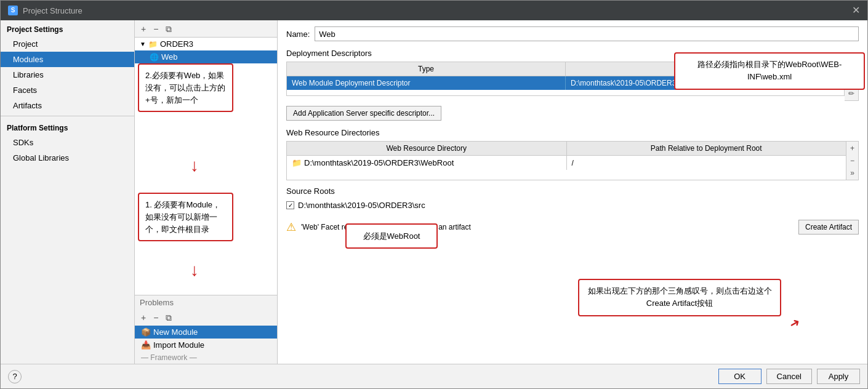  What do you see at coordinates (426, 69) in the screenshot?
I see `type-column-header: Type` at bounding box center [426, 69].